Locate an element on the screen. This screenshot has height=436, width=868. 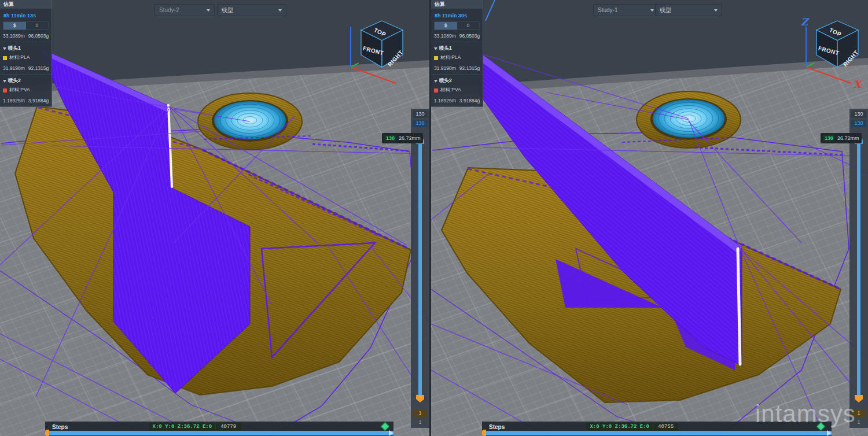
print-time-estimate: 8h 11min 13s is located at coordinates (25, 15).